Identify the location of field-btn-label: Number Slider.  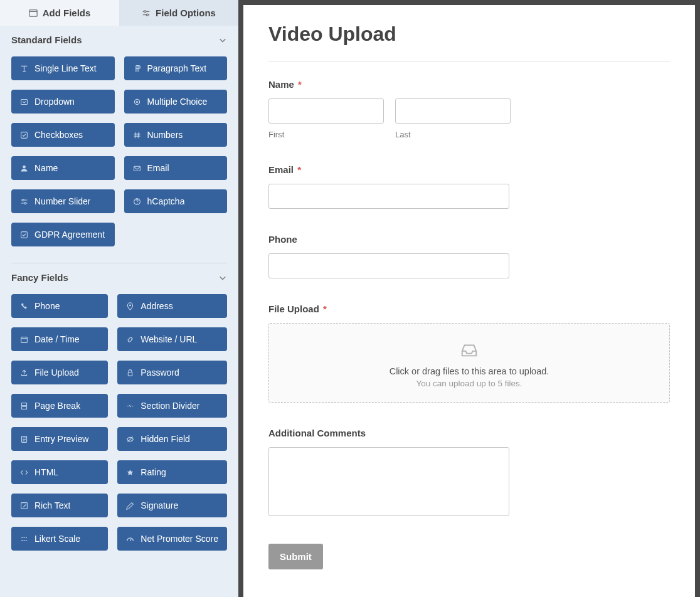
(63, 201).